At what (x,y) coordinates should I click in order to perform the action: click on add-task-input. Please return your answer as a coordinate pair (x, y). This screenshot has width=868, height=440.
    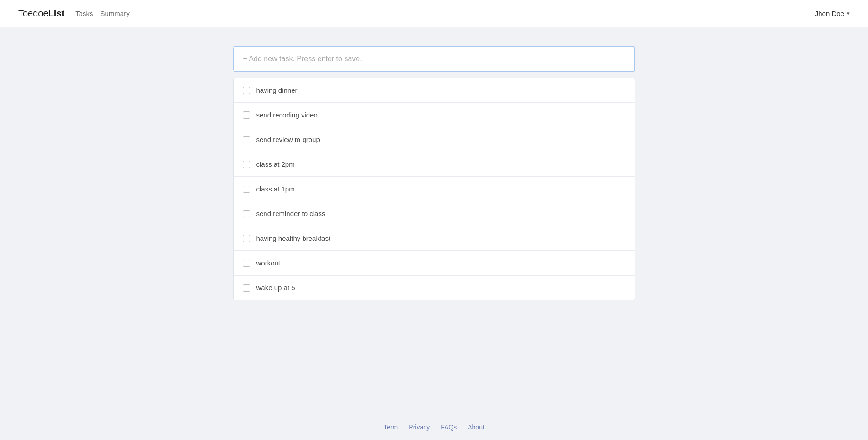
    Looking at the image, I should click on (434, 59).